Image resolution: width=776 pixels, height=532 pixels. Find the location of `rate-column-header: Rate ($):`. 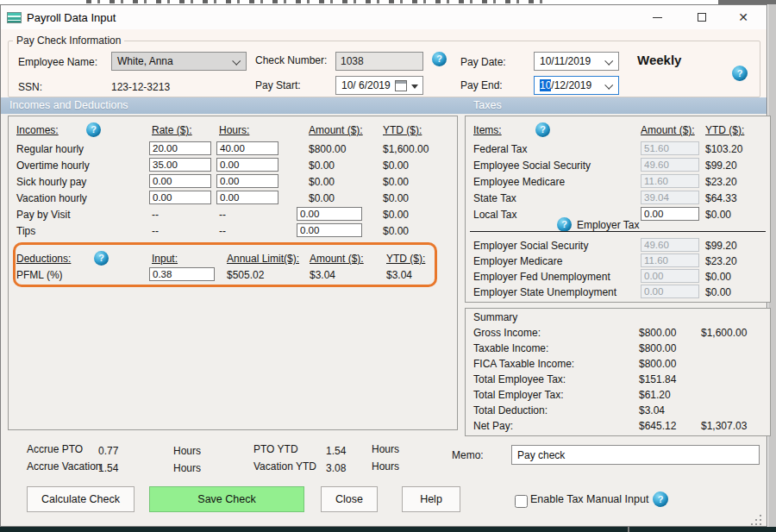

rate-column-header: Rate ($): is located at coordinates (172, 130).